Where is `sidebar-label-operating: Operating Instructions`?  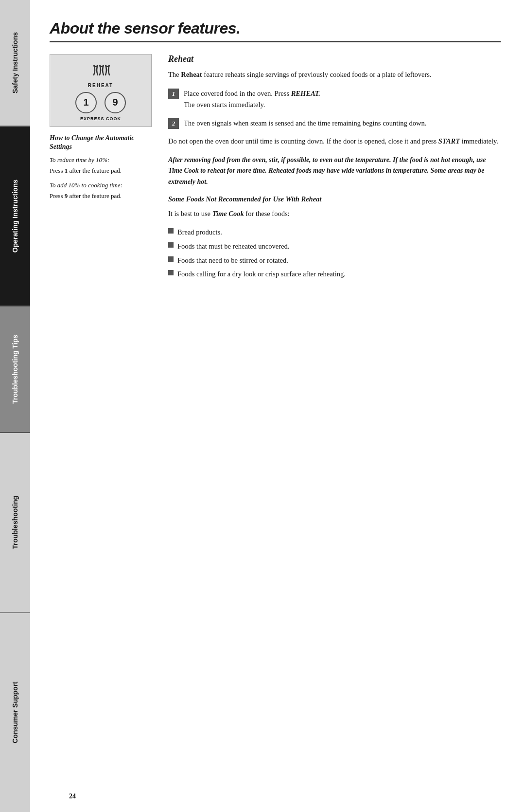
sidebar-label-operating: Operating Instructions is located at coordinates (15, 216).